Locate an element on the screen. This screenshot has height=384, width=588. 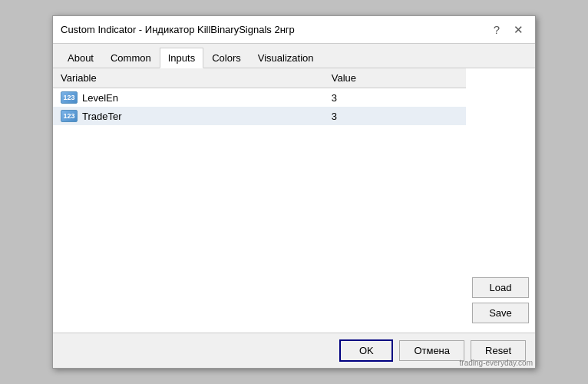
variable-name-levelen: LevelEn is located at coordinates (100, 98).